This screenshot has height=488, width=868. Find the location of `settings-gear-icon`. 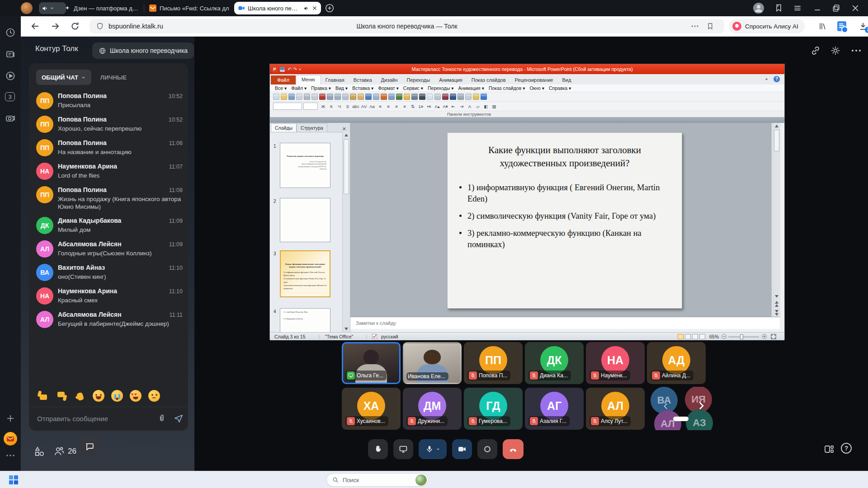

settings-gear-icon is located at coordinates (835, 51).